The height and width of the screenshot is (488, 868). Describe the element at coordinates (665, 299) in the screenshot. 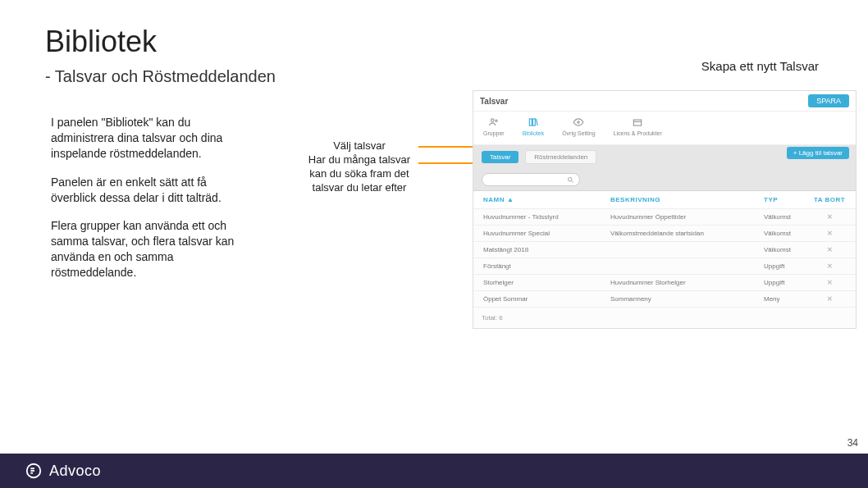

I see `table-row: Öppet SommarSommarmenyMeny✕` at that location.